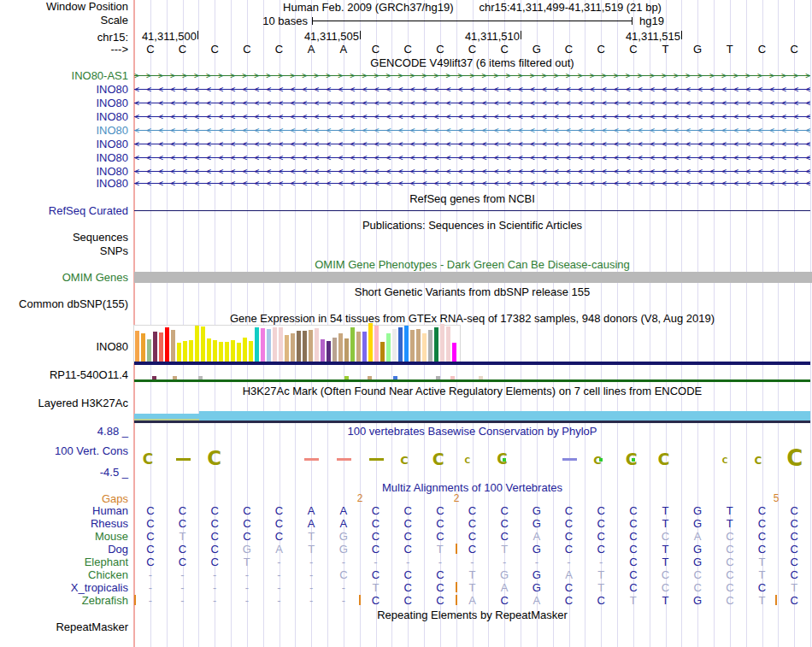 The image size is (812, 647). I want to click on omim-gene-bar, so click(474, 277).